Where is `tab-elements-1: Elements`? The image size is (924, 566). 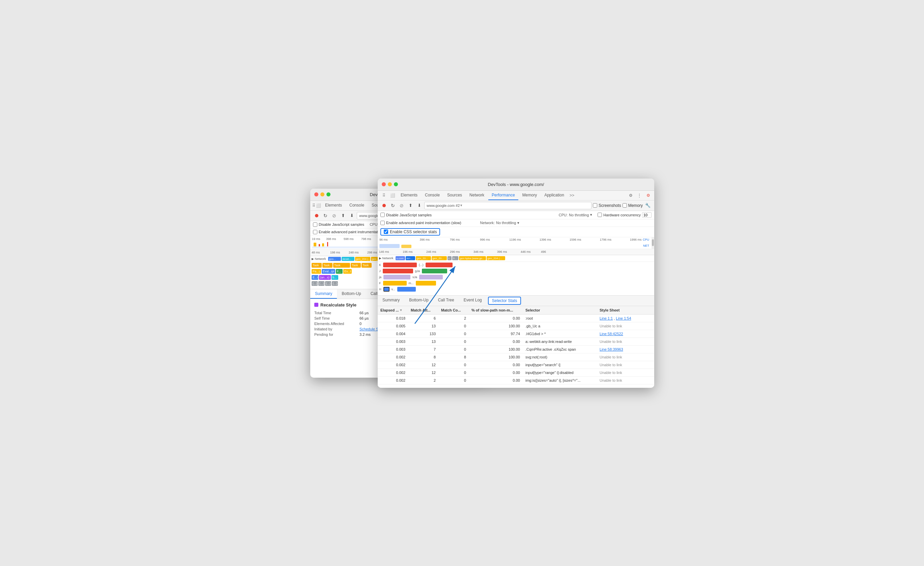
tab-elements-1: Elements is located at coordinates (334, 206).